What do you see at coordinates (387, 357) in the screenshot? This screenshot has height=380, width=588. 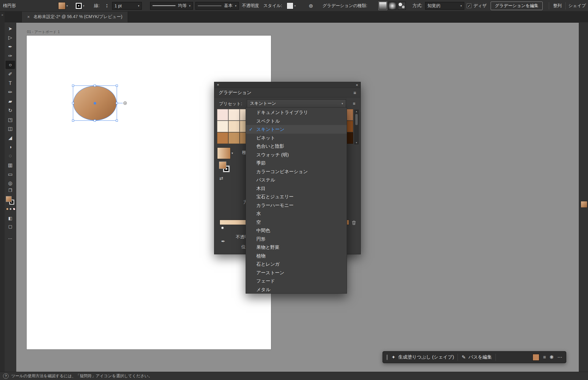 I see `drag-handle` at bounding box center [387, 357].